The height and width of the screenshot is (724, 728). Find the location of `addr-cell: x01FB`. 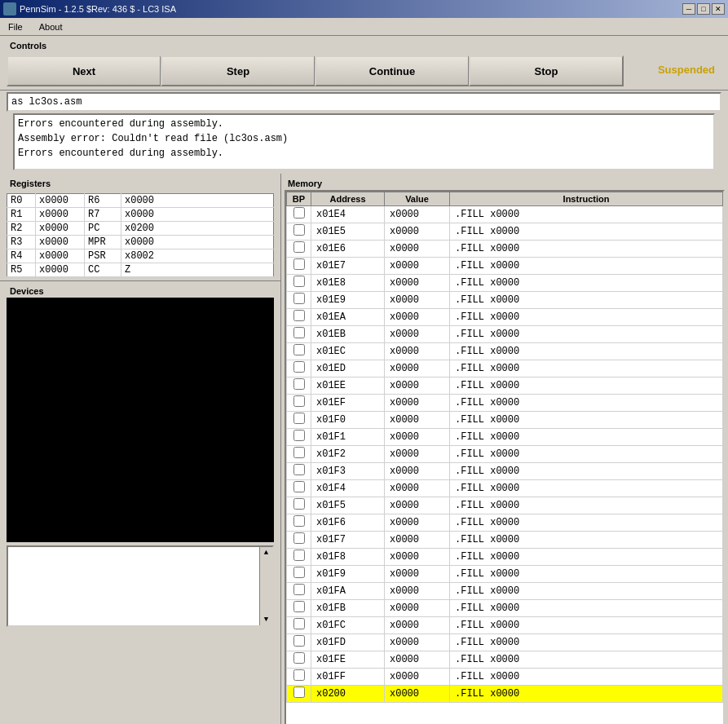

addr-cell: x01FB is located at coordinates (348, 608).